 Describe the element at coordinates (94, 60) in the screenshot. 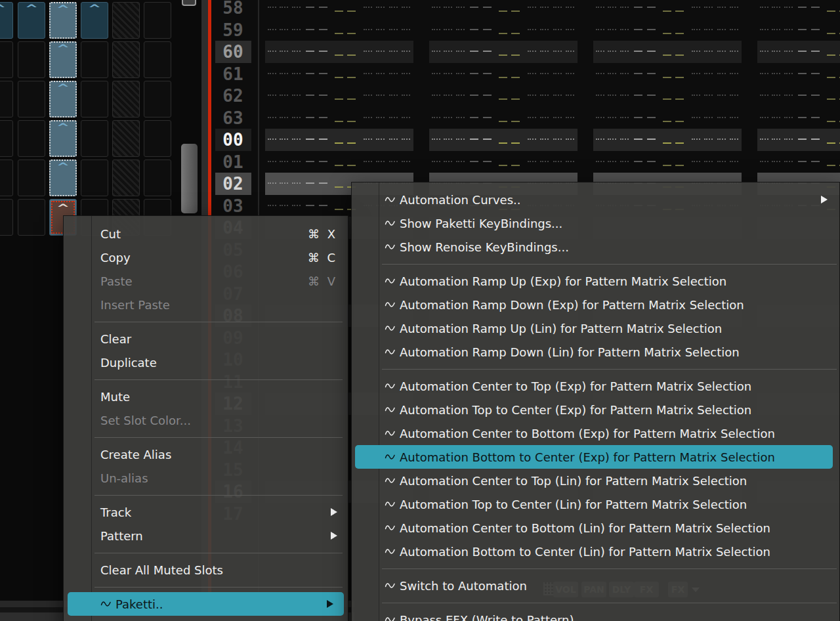

I see `matrix-cell-r1c3` at that location.